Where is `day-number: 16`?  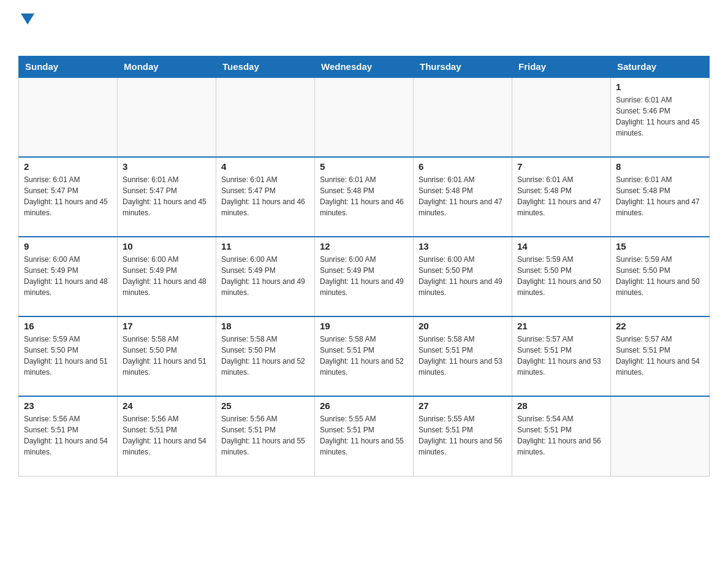
day-number: 16 is located at coordinates (68, 326).